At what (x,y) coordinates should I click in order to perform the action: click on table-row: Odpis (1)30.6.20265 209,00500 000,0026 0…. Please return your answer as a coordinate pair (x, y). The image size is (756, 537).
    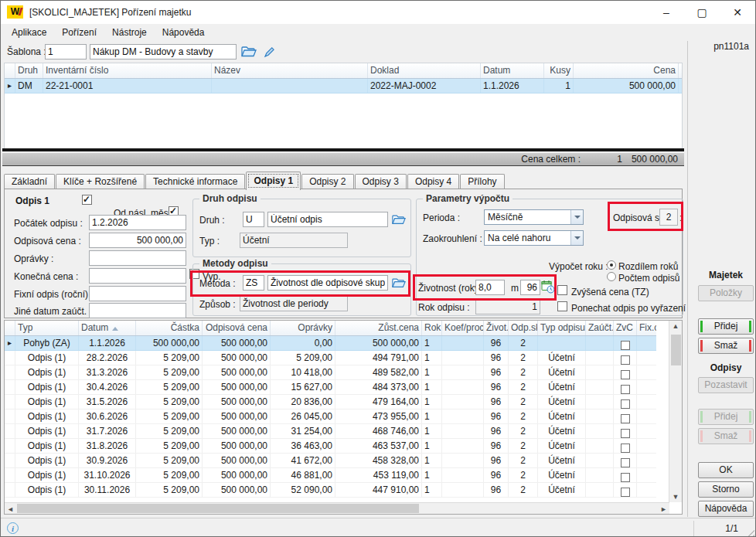
    Looking at the image, I should click on (331, 417).